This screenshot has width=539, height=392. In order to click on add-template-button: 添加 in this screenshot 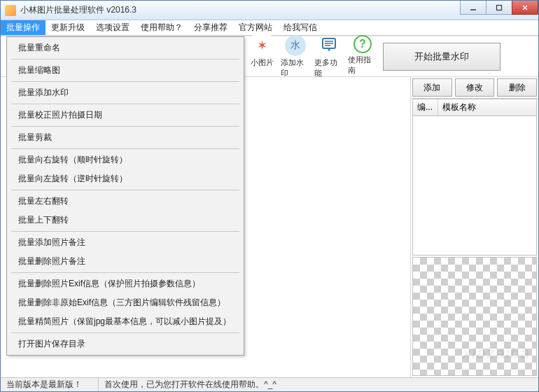, I will do `click(433, 88)`.